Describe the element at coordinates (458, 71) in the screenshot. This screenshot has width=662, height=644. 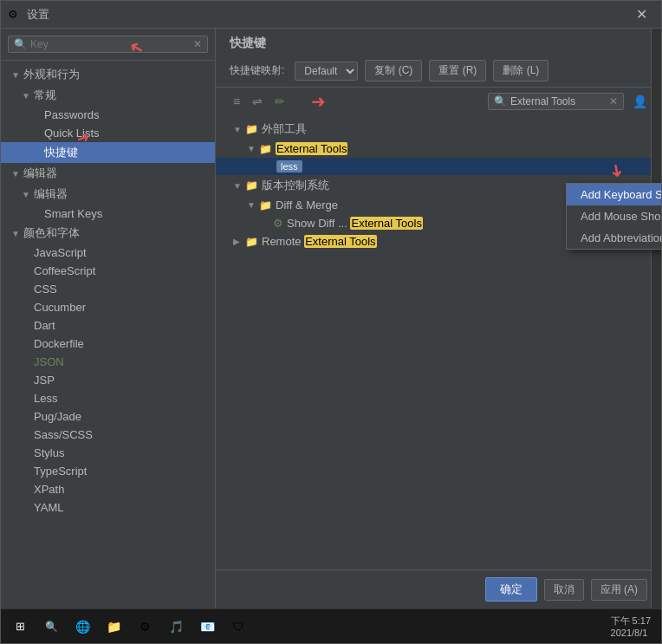
I see `reset-button: 重置 (R)` at that location.